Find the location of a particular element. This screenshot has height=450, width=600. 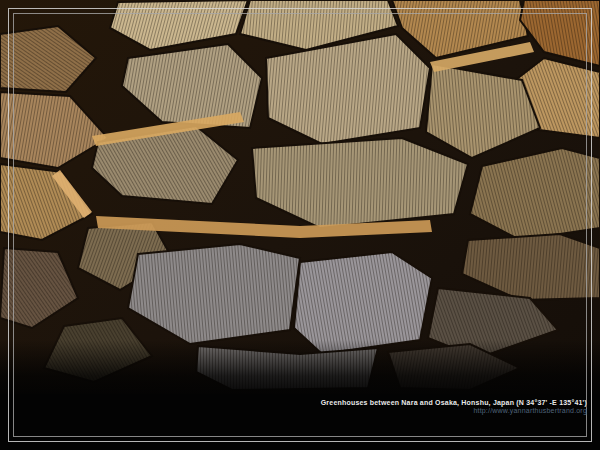

photo-caption: Greenhouses between Nara and Osaka, Hons… is located at coordinates (454, 406).